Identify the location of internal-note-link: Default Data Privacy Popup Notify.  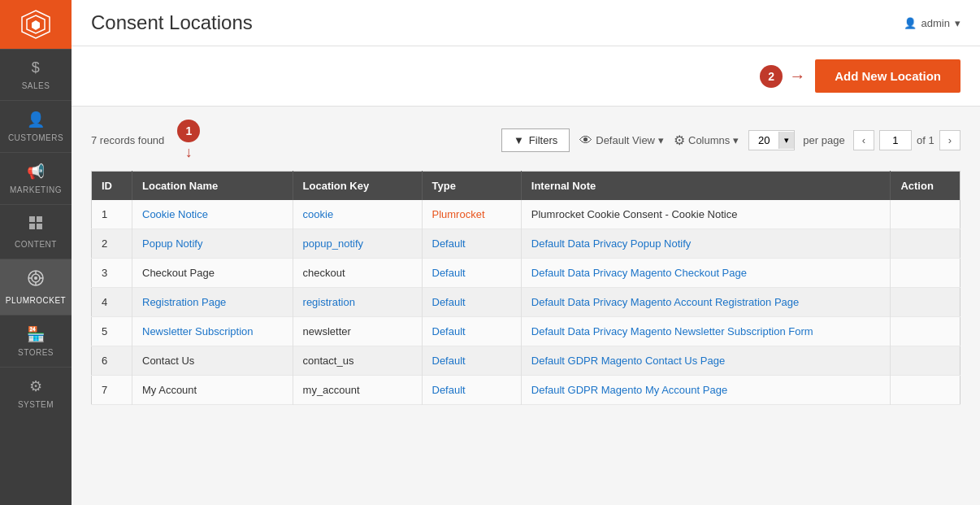
(611, 244).